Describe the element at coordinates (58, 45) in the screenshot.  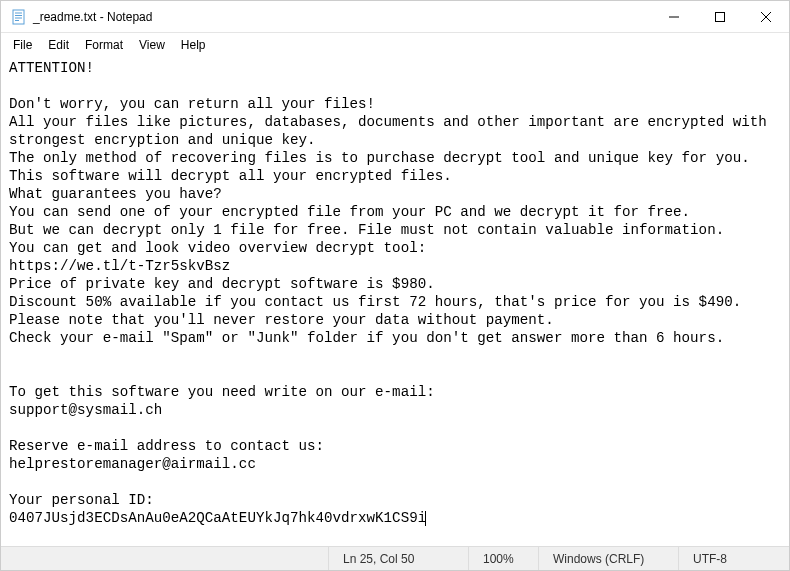
I see `menu-edit: Edit` at that location.